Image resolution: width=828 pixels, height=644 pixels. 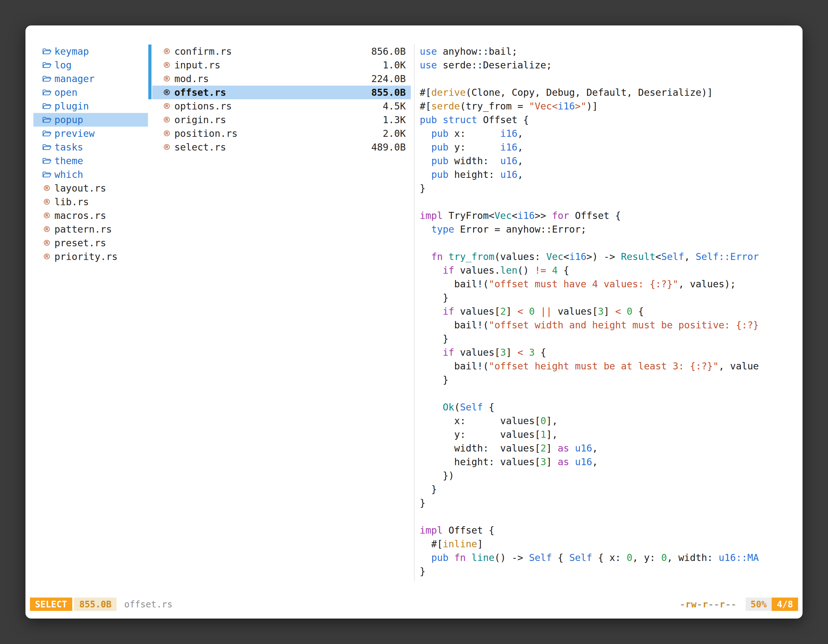 What do you see at coordinates (72, 106) in the screenshot?
I see `item-label: plugin` at bounding box center [72, 106].